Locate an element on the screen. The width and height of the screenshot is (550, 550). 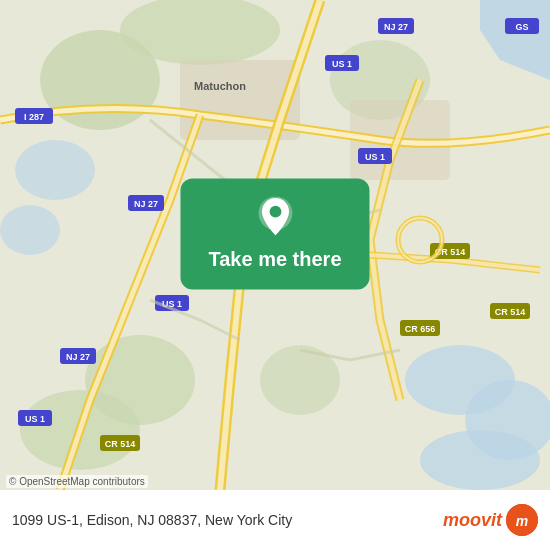
take-me-there-label: Take me there is located at coordinates (274, 260).